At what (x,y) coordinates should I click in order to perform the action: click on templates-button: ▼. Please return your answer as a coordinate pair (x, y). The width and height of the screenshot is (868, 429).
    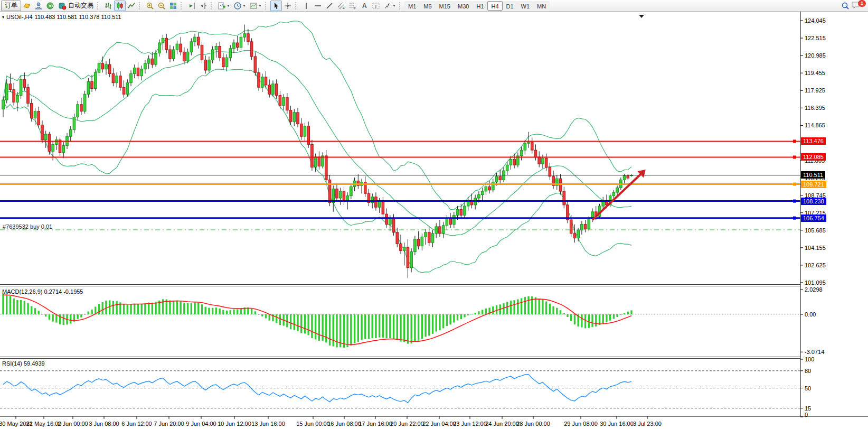
    Looking at the image, I should click on (256, 6).